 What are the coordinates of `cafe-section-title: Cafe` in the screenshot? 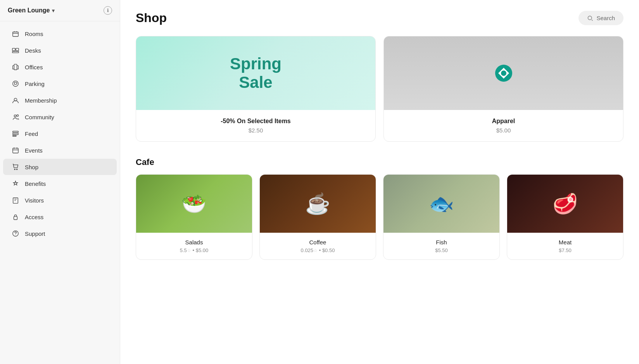 It's located at (380, 162).